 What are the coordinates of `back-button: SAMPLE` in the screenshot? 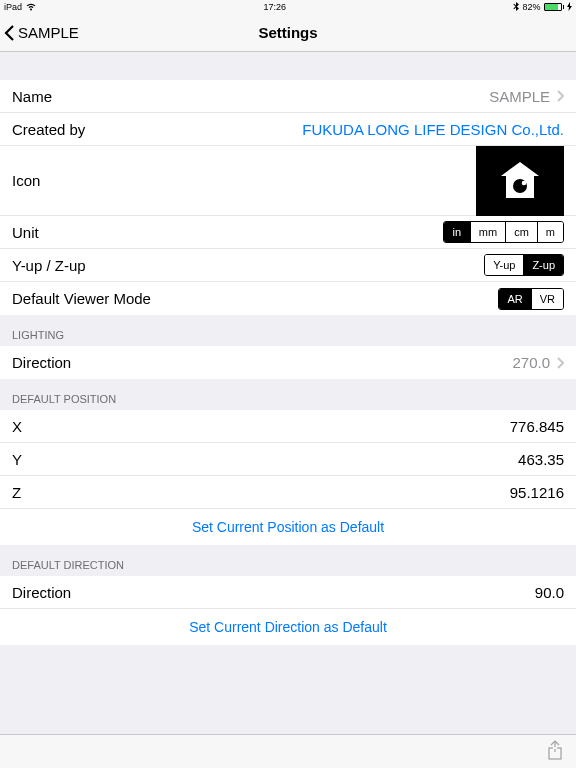 It's located at (40, 33).